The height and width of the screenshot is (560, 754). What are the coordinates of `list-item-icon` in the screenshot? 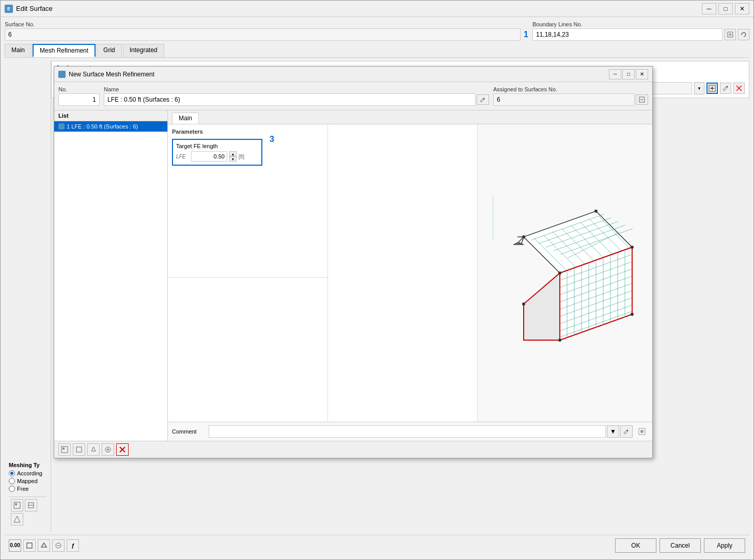 It's located at (61, 126).